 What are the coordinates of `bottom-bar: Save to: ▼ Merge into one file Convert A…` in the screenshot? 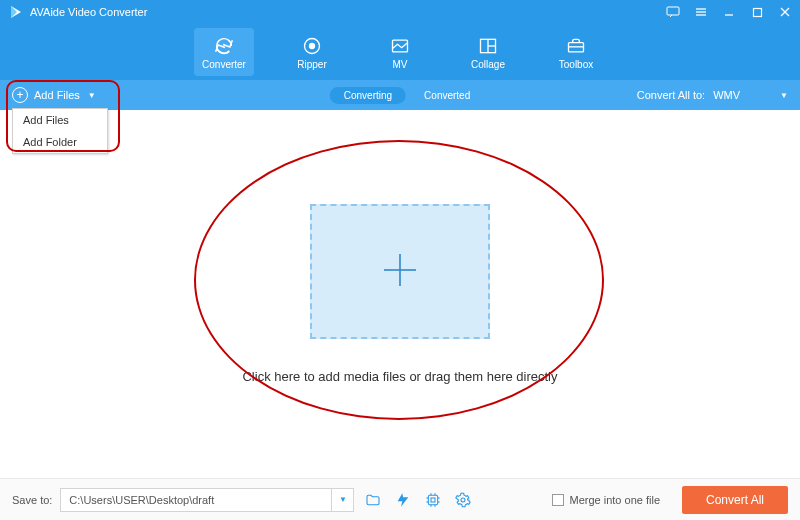 It's located at (400, 499).